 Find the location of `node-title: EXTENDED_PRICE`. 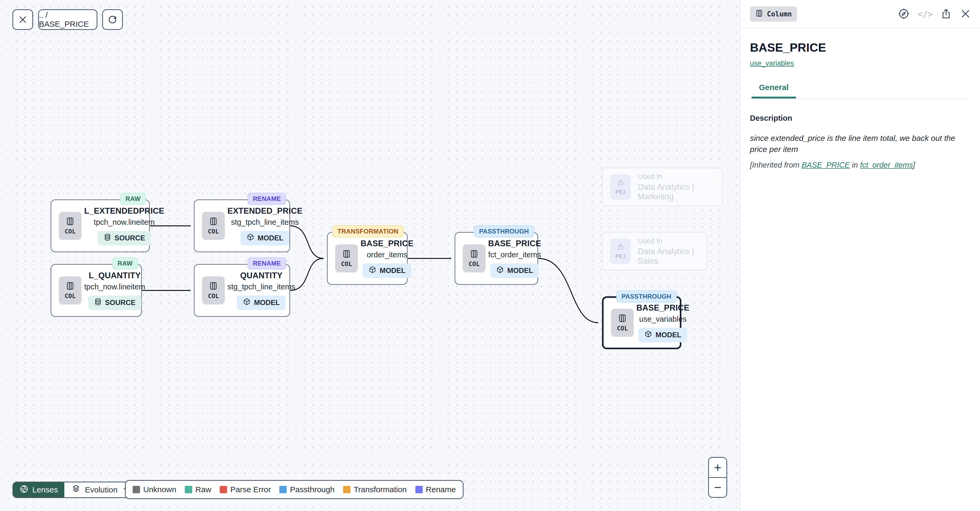

node-title: EXTENDED_PRICE is located at coordinates (265, 211).